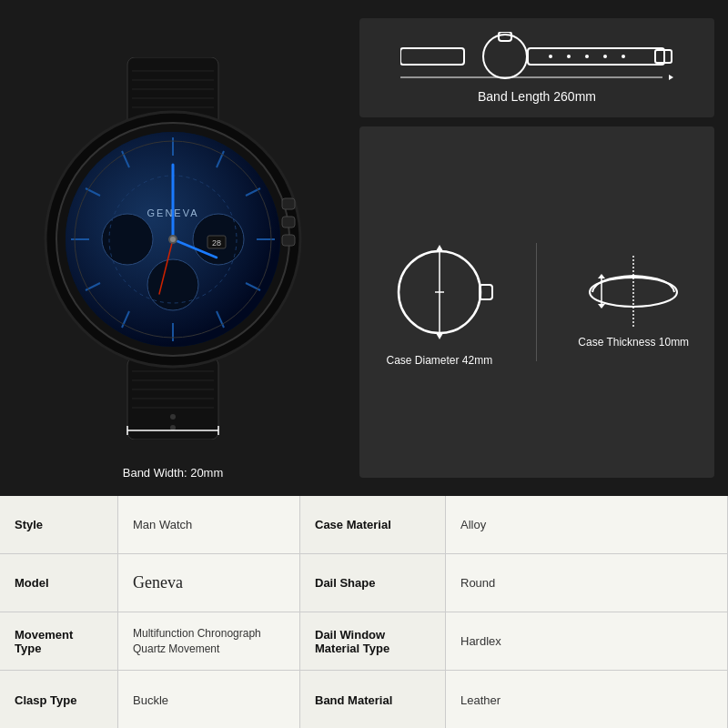 The width and height of the screenshot is (728, 728). What do you see at coordinates (209, 582) in the screenshot?
I see `cell-model-value: Geneva` at bounding box center [209, 582].